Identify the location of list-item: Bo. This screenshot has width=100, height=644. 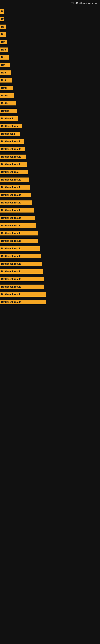
(50, 27).